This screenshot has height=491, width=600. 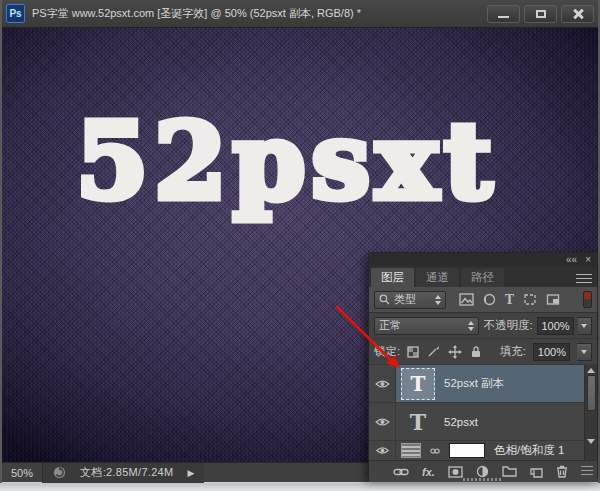 What do you see at coordinates (467, 450) in the screenshot?
I see `layer-mask-thumbnail` at bounding box center [467, 450].